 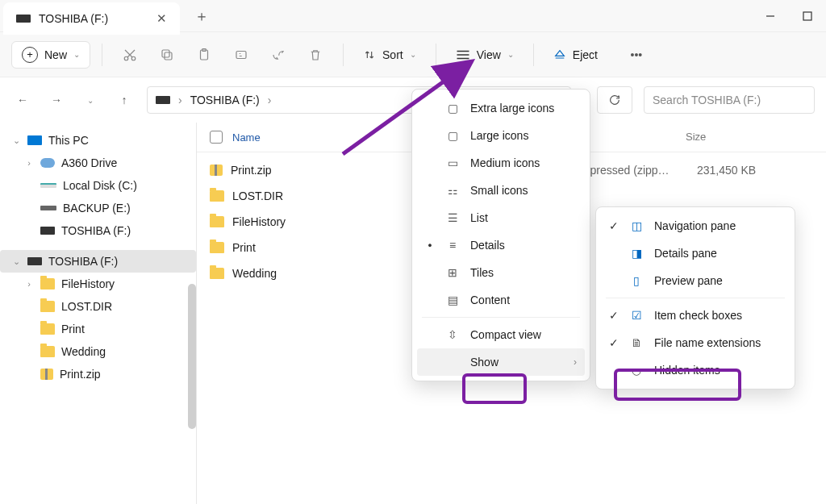 What do you see at coordinates (501, 235) in the screenshot?
I see `view-menu: ▢Extra large icons ▢Large icons ▭Medium …` at bounding box center [501, 235].